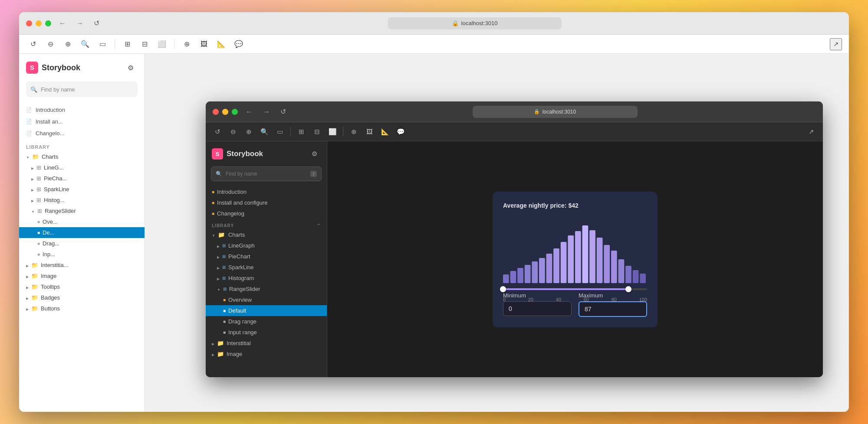 Image resolution: width=868 pixels, height=424 pixels. What do you see at coordinates (39, 23) in the screenshot?
I see `outer-minimize-button` at bounding box center [39, 23].